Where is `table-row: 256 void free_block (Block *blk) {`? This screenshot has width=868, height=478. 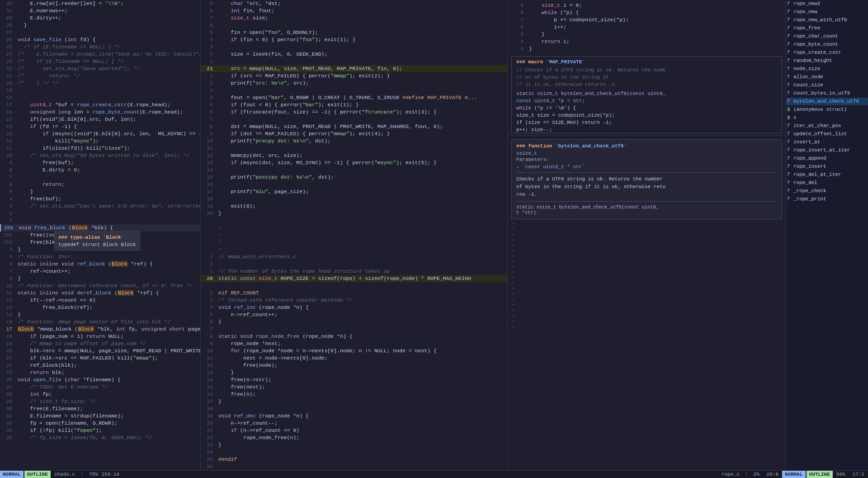 table-row: 256 void free_block (Block *blk) { is located at coordinates (100, 228).